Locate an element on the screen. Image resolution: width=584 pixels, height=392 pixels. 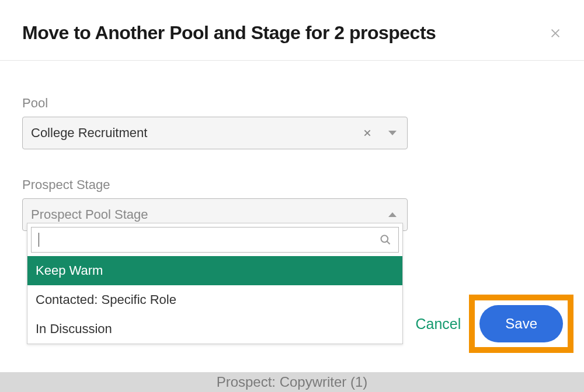
pool-field-group: Pool College Recruitment is located at coordinates (292, 123).